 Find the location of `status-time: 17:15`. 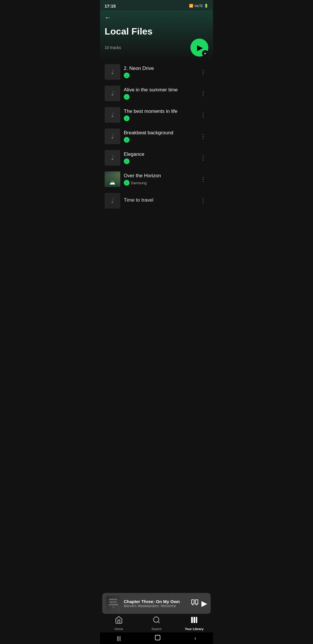

status-time: 17:15 is located at coordinates (110, 6).